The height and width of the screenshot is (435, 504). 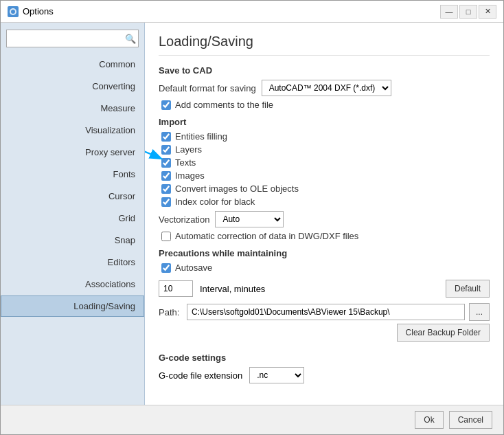 What do you see at coordinates (73, 131) in the screenshot?
I see `sidebar-item-visualization: Visualization` at bounding box center [73, 131].